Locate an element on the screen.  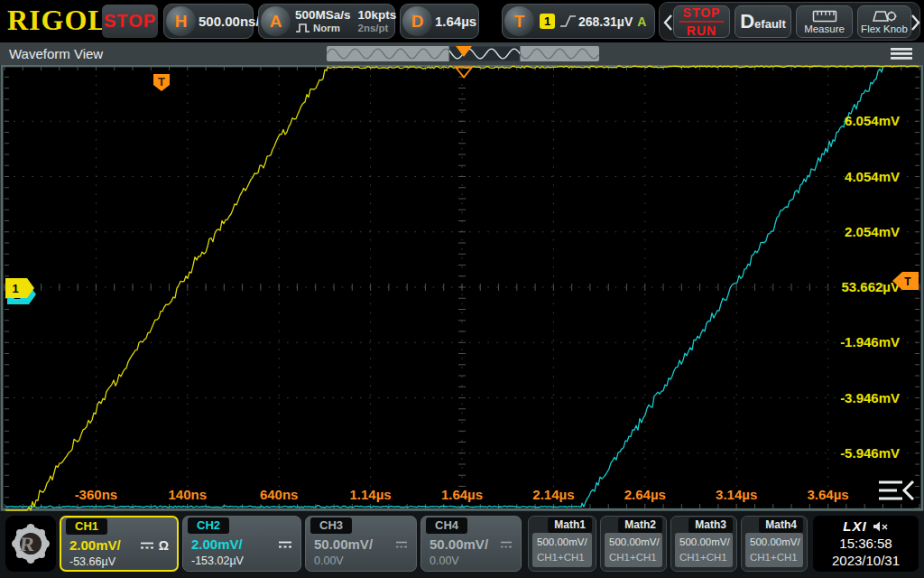
horizontal-scale-pill: H 500.00ns/ is located at coordinates (208, 22).